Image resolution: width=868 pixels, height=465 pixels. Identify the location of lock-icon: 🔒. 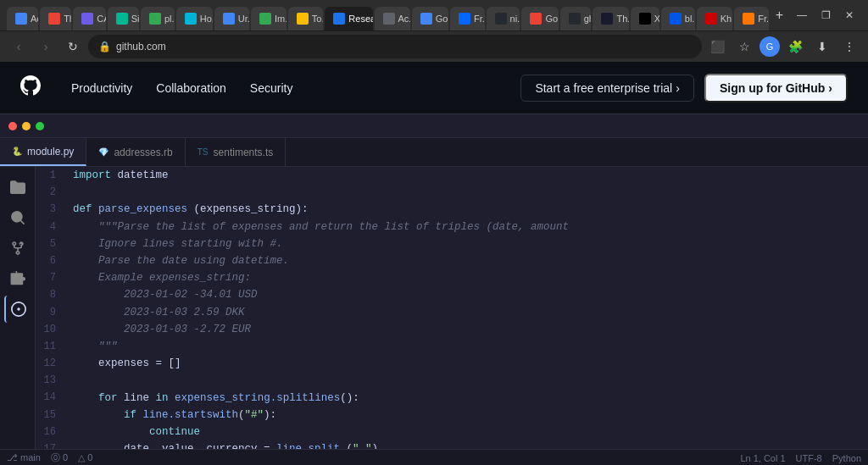
(105, 47).